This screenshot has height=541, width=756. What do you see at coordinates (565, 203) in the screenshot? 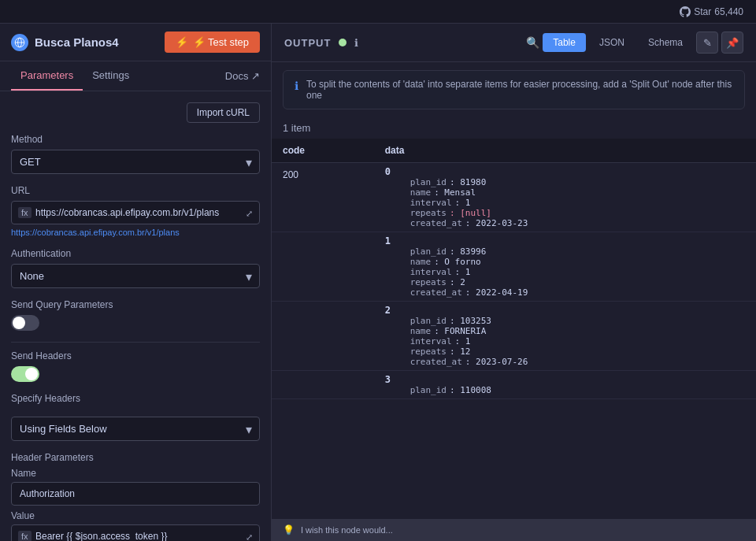
I see `data-item-interval-0: interval : 1` at bounding box center [565, 203].